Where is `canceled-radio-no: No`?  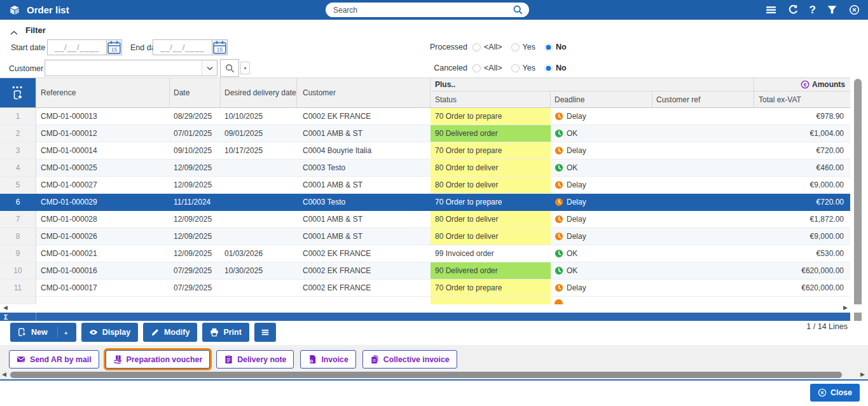 canceled-radio-no: No is located at coordinates (556, 68).